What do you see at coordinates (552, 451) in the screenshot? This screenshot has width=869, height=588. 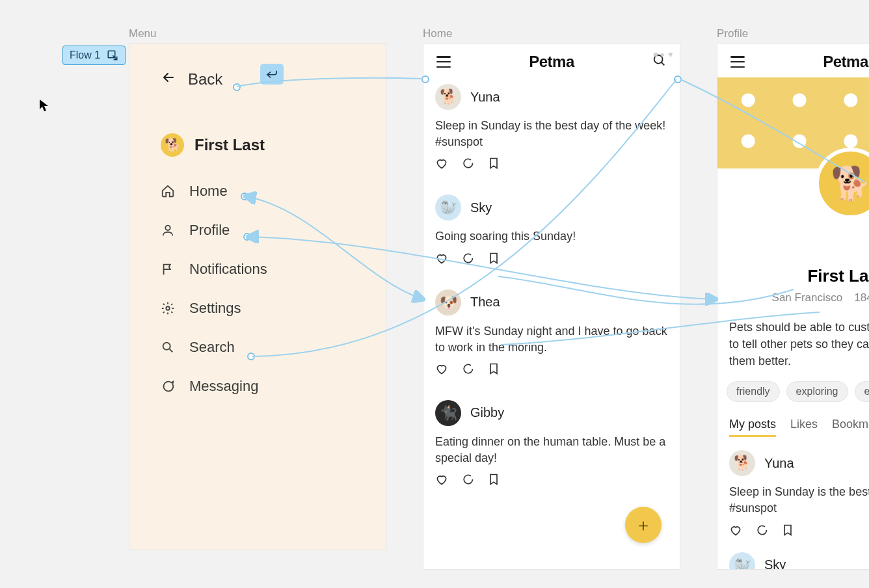 I see `feed-post: 🐈‍⬛ Gibby Eating dinner on the human tab…` at bounding box center [552, 451].